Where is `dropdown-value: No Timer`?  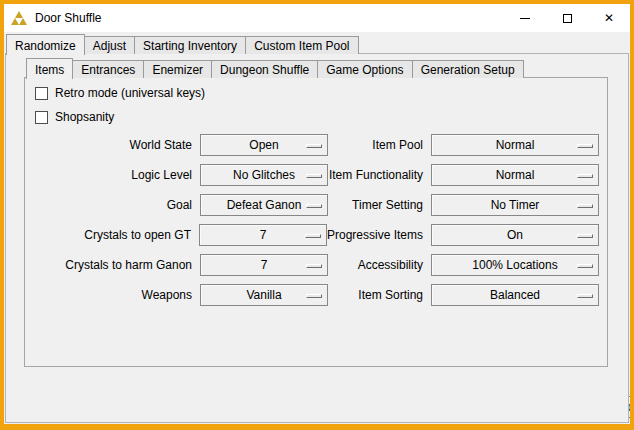 dropdown-value: No Timer is located at coordinates (516, 205).